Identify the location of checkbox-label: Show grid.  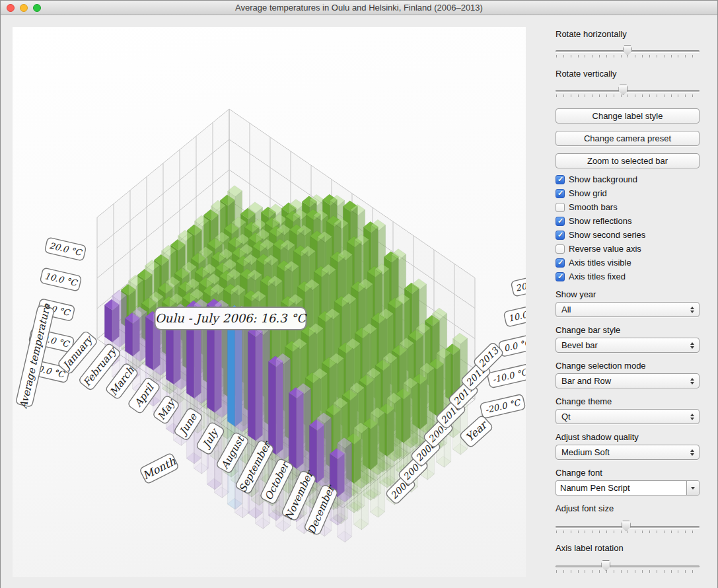
(588, 193).